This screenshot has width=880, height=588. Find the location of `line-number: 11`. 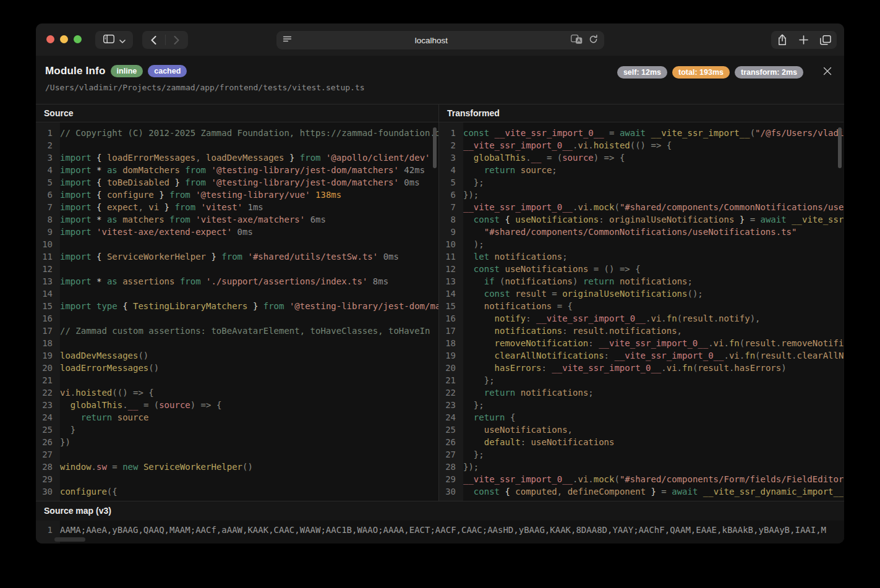

line-number: 11 is located at coordinates (449, 257).